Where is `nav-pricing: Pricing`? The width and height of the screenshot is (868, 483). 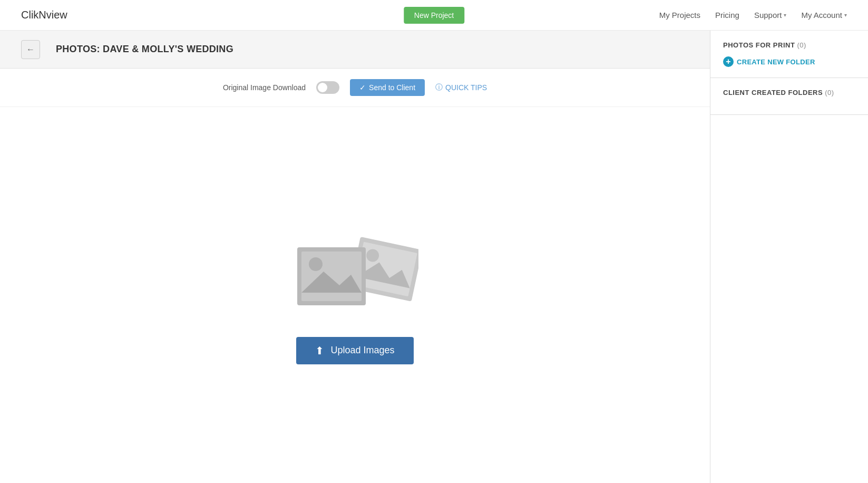
nav-pricing: Pricing is located at coordinates (727, 15).